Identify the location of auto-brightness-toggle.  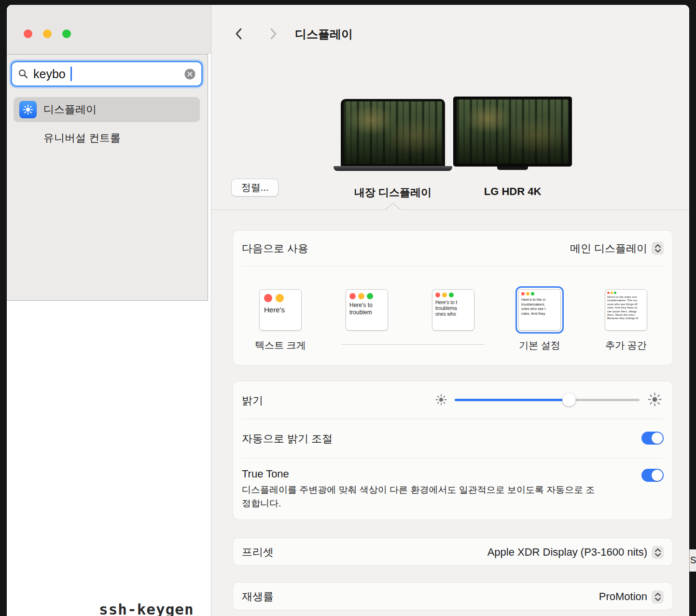
(653, 438).